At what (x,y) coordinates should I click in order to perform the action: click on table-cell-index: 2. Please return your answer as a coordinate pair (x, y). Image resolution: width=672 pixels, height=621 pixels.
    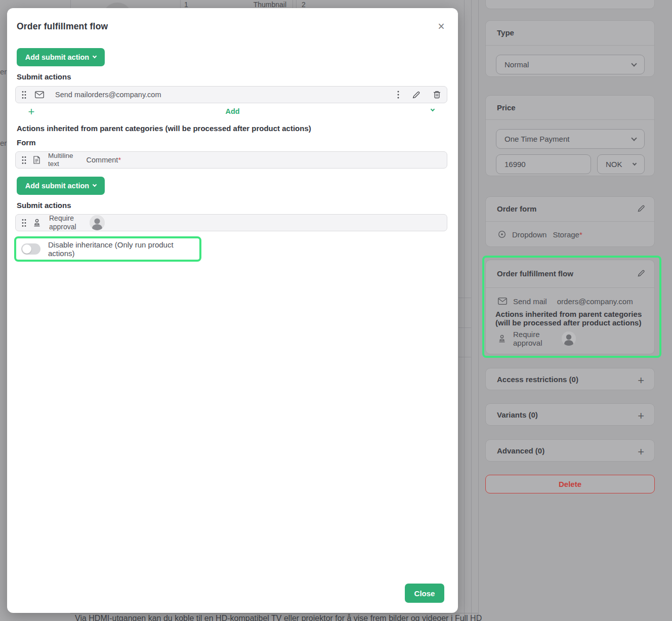
    Looking at the image, I should click on (304, 5).